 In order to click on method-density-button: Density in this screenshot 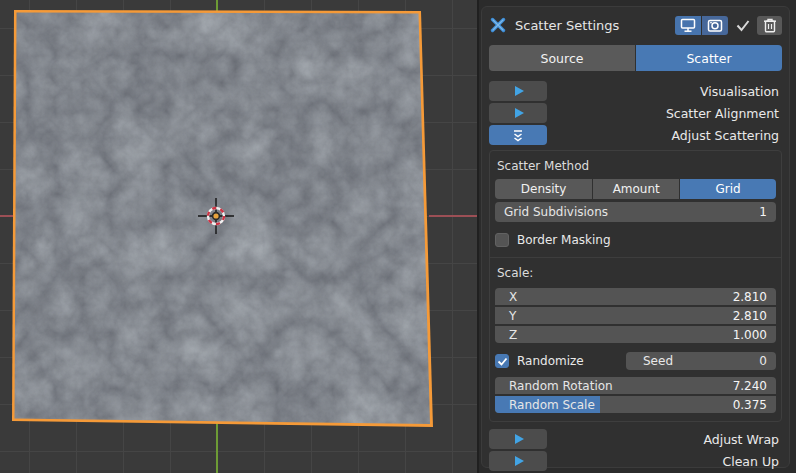, I will do `click(544, 189)`.